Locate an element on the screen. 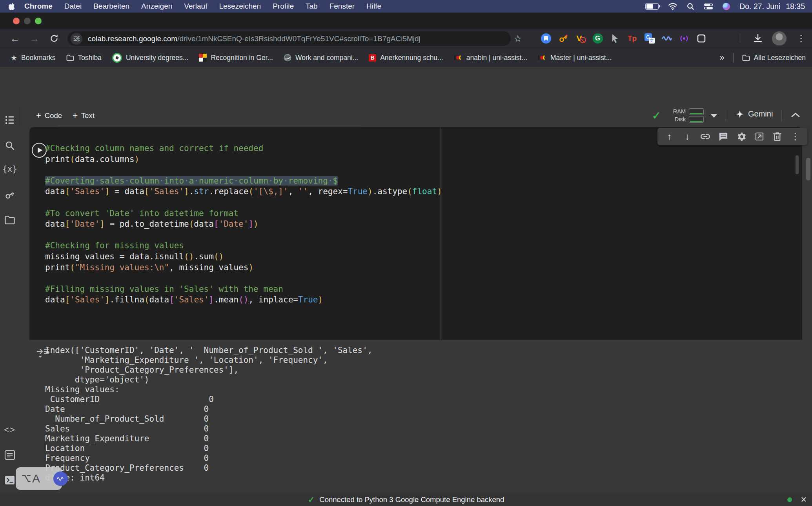 The image size is (812, 506). link-cell-icon is located at coordinates (705, 137).